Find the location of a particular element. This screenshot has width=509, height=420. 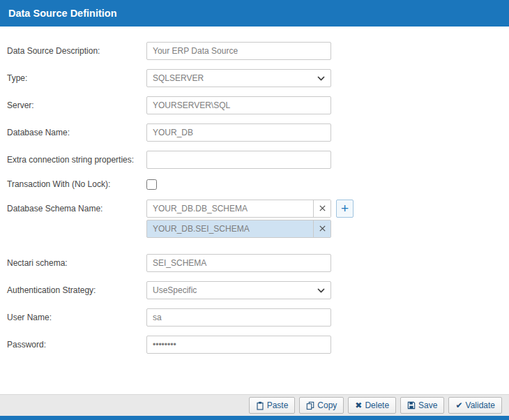

extra-properties-input is located at coordinates (238, 160).